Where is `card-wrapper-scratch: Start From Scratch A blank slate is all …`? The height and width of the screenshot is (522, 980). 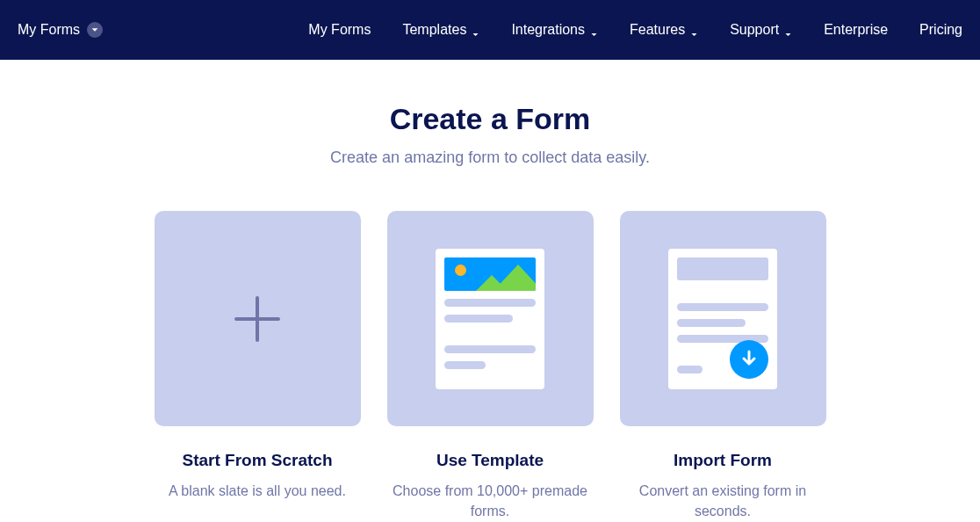
card-wrapper-scratch: Start From Scratch A blank slate is all … is located at coordinates (258, 366).